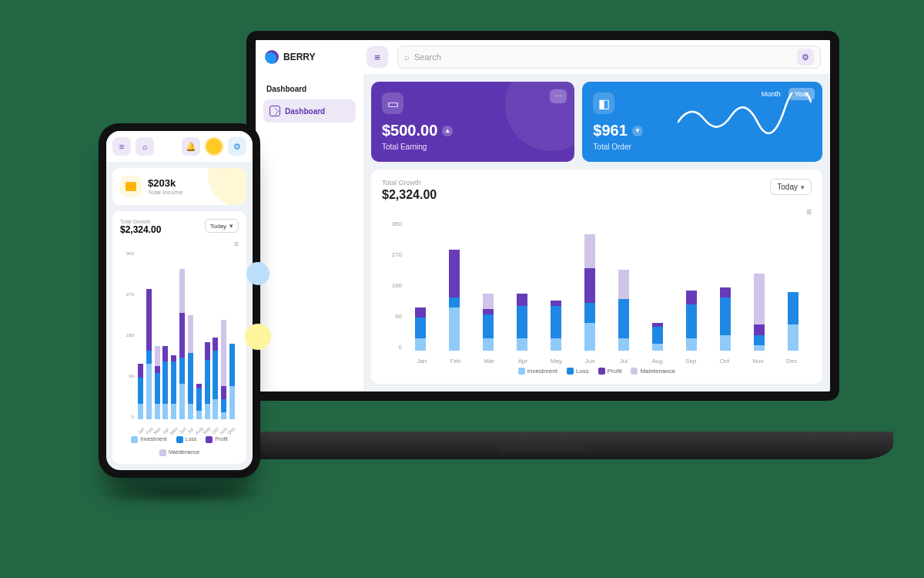 The height and width of the screenshot is (578, 924). Describe the element at coordinates (702, 122) in the screenshot. I see `total-order-card: Month Year ◧ $961▼ Total Order` at that location.